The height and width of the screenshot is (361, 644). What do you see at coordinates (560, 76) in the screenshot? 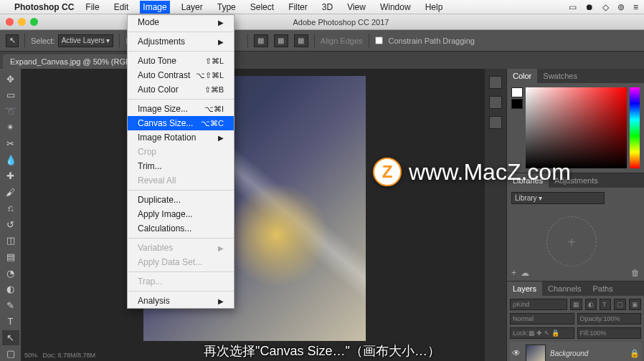
I see `swatches-tab: Swatches` at bounding box center [560, 76].